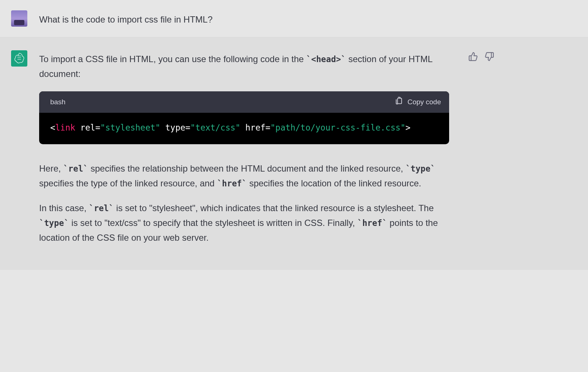 The image size is (588, 372). Describe the element at coordinates (244, 223) in the screenshot. I see `assistant-paragraph-3: In this case, rel is set to "stylesheet"…` at that location.